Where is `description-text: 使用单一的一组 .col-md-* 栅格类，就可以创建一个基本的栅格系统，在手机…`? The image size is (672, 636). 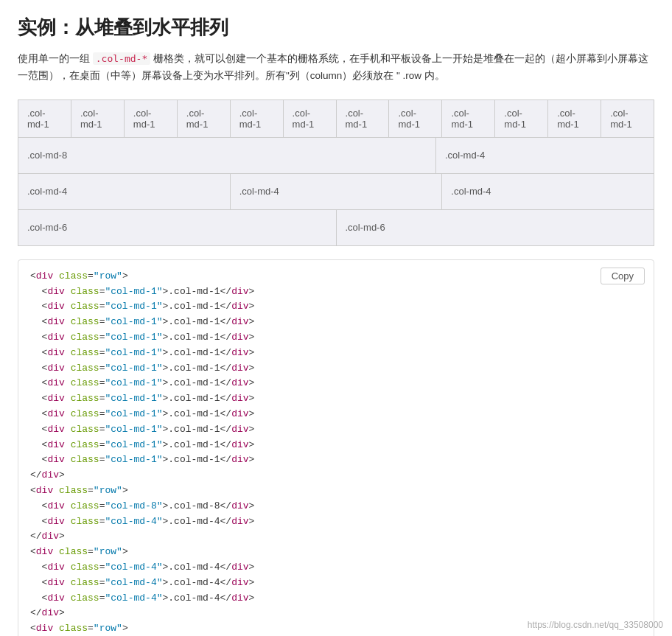 description-text: 使用单一的一组 .col-md-* 栅格类，就可以创建一个基本的栅格系统，在手机… is located at coordinates (336, 68).